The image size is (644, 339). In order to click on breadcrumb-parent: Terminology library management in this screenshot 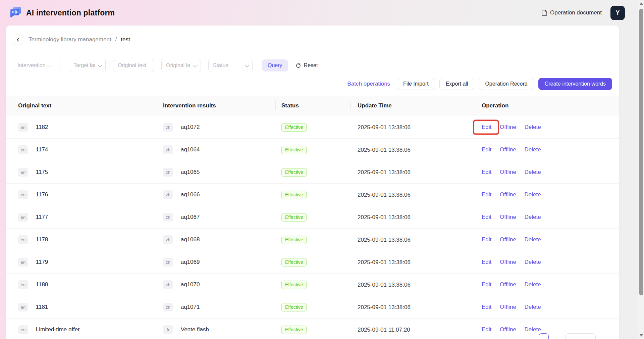, I will do `click(70, 40)`.